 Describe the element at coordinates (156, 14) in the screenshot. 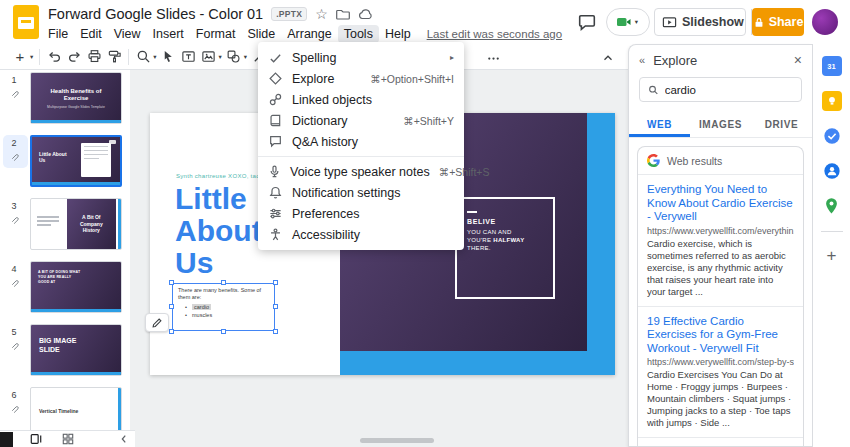

I see `document-title: Forward Google Slides - Color 01` at that location.